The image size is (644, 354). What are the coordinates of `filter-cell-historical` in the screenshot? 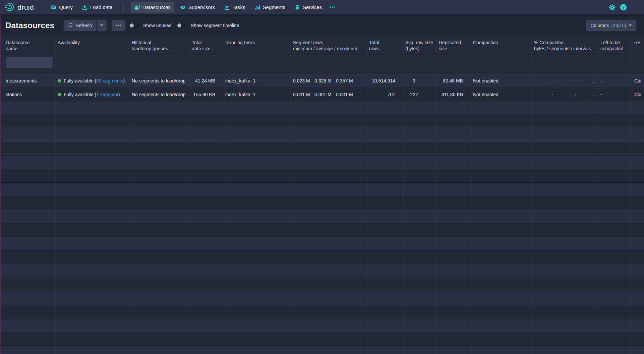 It's located at (160, 62).